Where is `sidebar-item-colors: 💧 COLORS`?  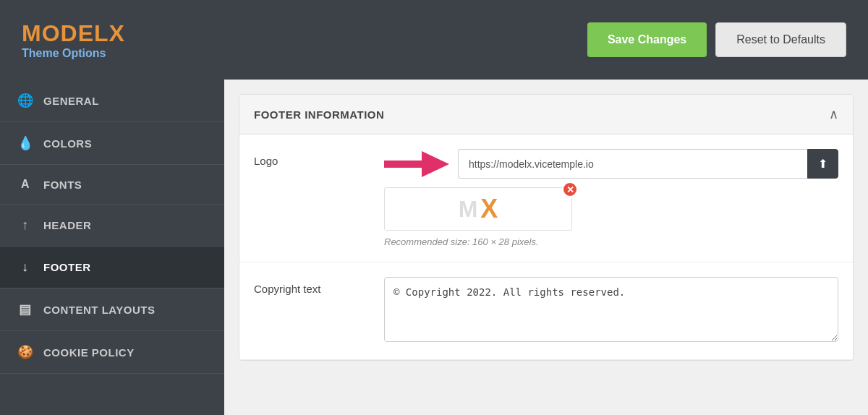
sidebar-item-colors: 💧 COLORS is located at coordinates (112, 143).